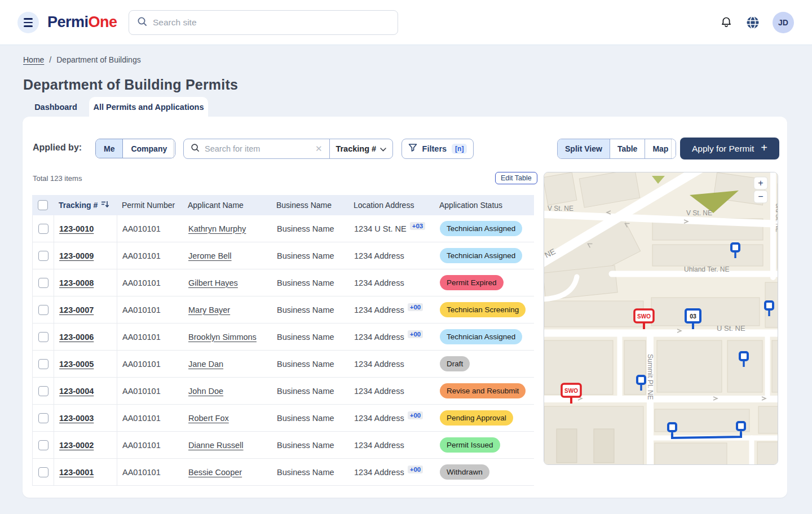 This screenshot has width=812, height=514. I want to click on tracking-number-link: 123-0001, so click(77, 472).